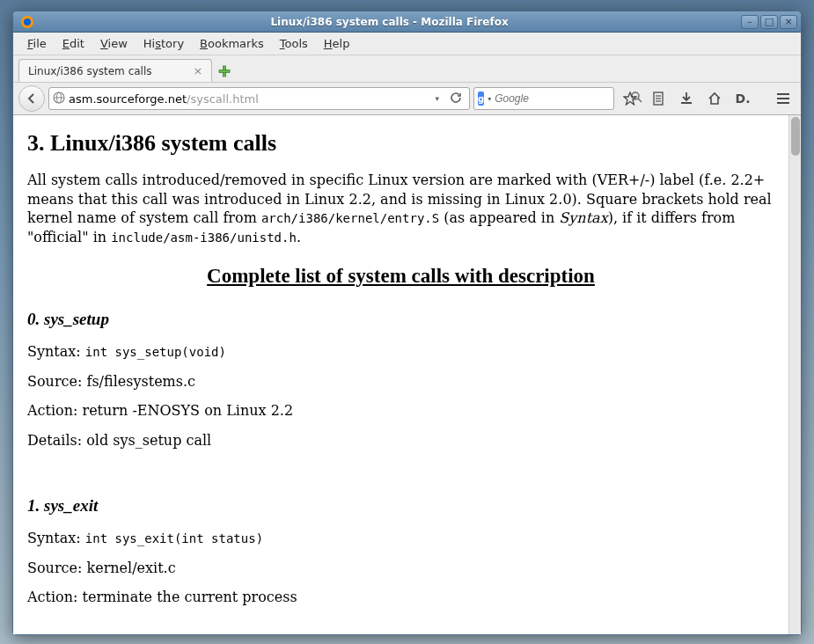 The height and width of the screenshot is (644, 814). Describe the element at coordinates (74, 44) in the screenshot. I see `menu-edit: Edit` at that location.